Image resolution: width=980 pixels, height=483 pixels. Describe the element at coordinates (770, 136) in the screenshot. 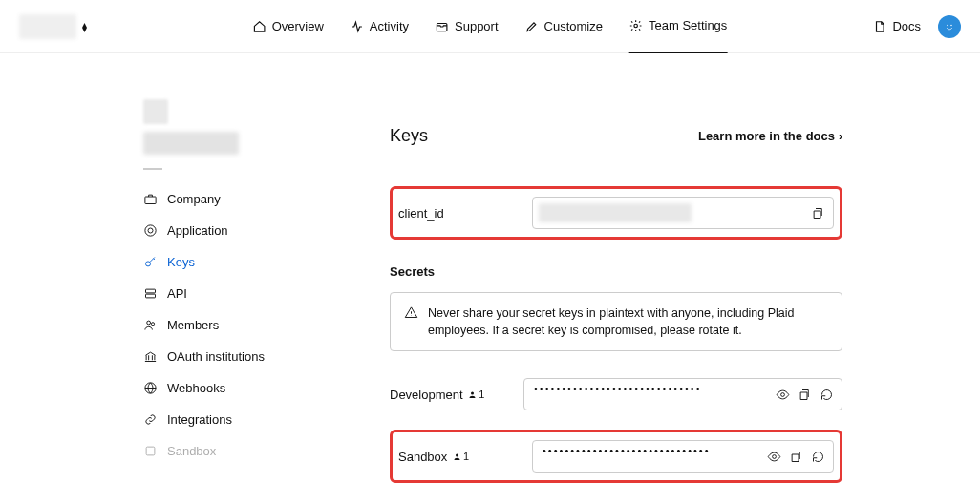

I see `learn-more-link: Learn more in the docs ›` at that location.